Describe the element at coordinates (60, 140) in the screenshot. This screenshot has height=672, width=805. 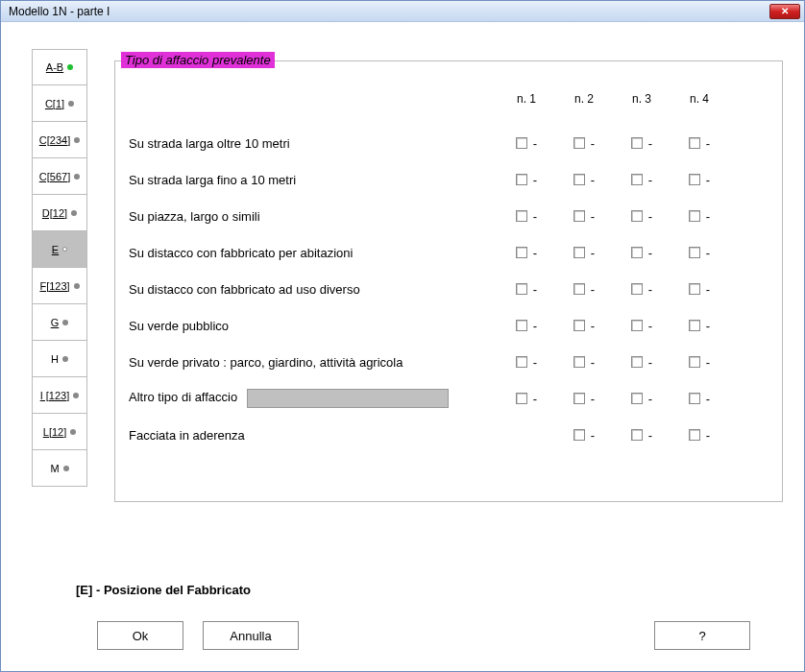
I see `sidebar-item-c234: C[234]` at that location.